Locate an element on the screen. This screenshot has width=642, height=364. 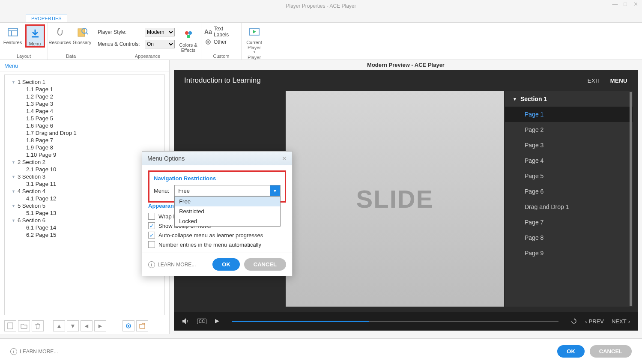
menu-tree-page: 1.1 Page 1 is located at coordinates (85, 89).